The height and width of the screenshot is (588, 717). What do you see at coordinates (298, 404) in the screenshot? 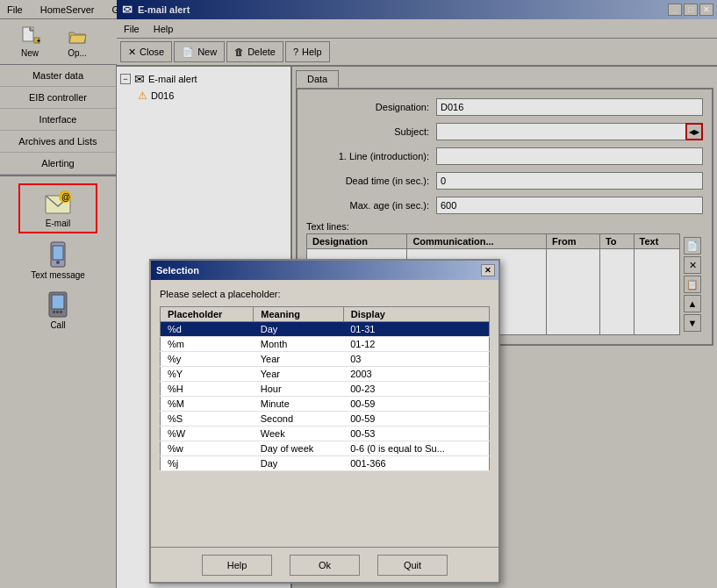
I see `meaning-cell: Minute` at bounding box center [298, 404].